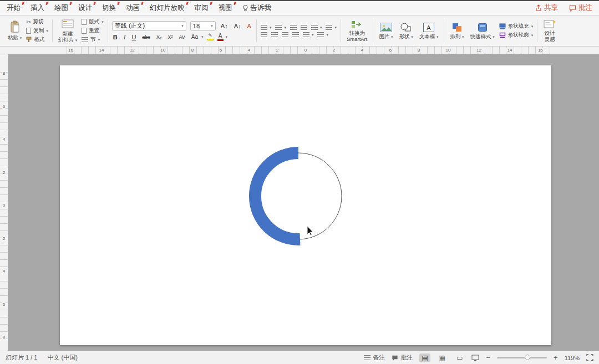  What do you see at coordinates (61, 8) in the screenshot?
I see `ribbon-tab: 绘图` at bounding box center [61, 8].